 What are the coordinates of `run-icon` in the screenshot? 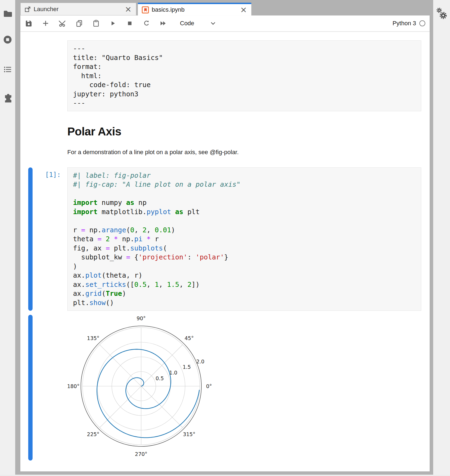 It's located at (113, 23).